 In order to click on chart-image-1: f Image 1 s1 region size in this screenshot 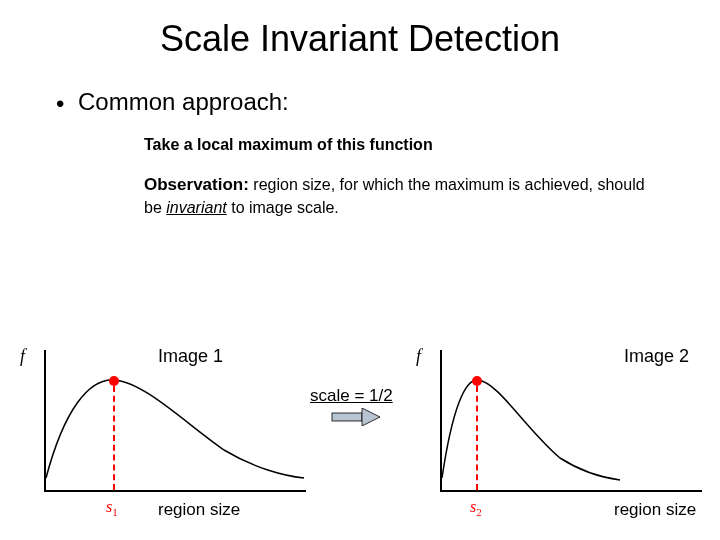, I will do `click(163, 425)`.